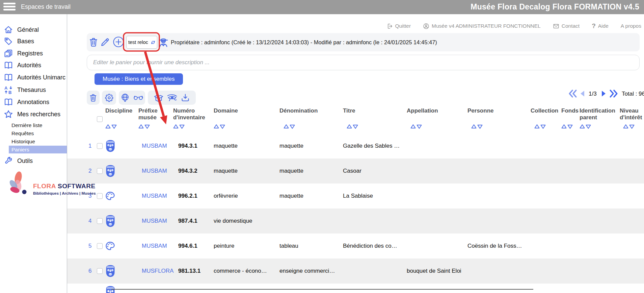  Describe the element at coordinates (583, 94) in the screenshot. I see `previous-page-icon` at that location.